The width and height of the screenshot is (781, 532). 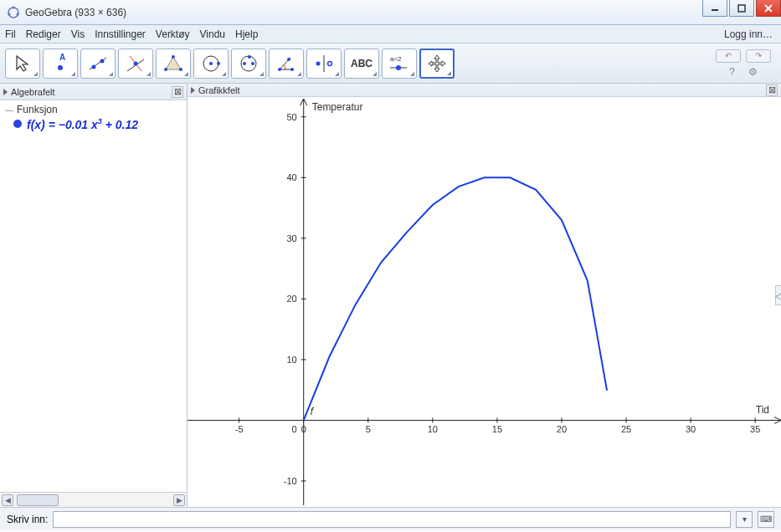 What do you see at coordinates (121, 34) in the screenshot?
I see `menu-innstillinger: Innstillinger` at bounding box center [121, 34].